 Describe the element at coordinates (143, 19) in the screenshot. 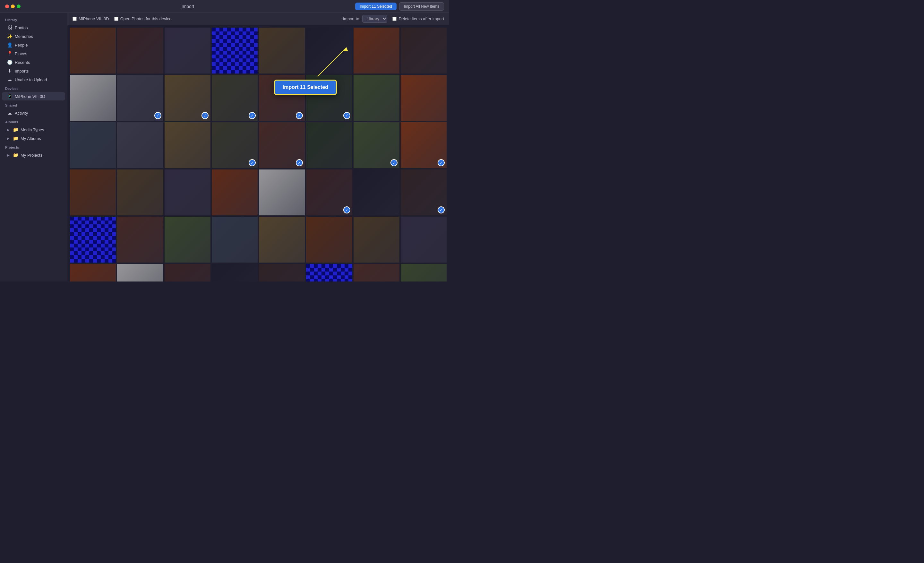

I see `open-photos-group: Open Photos for this device` at that location.